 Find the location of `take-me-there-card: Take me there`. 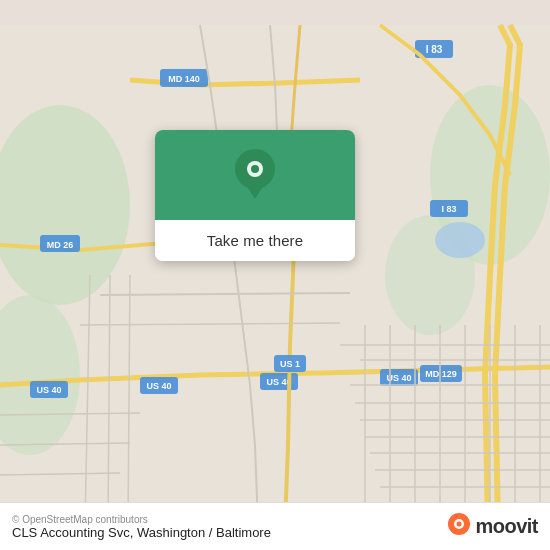

take-me-there-card: Take me there is located at coordinates (255, 196).